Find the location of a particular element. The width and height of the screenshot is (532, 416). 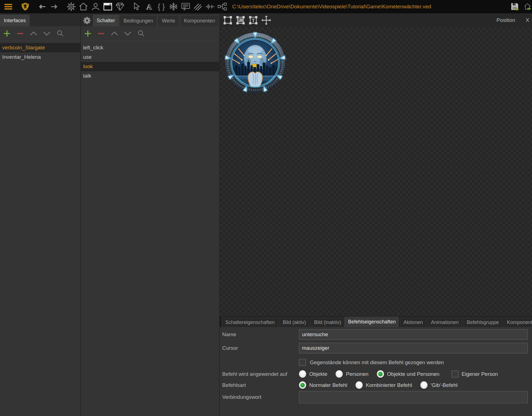

name-input is located at coordinates (413, 335).